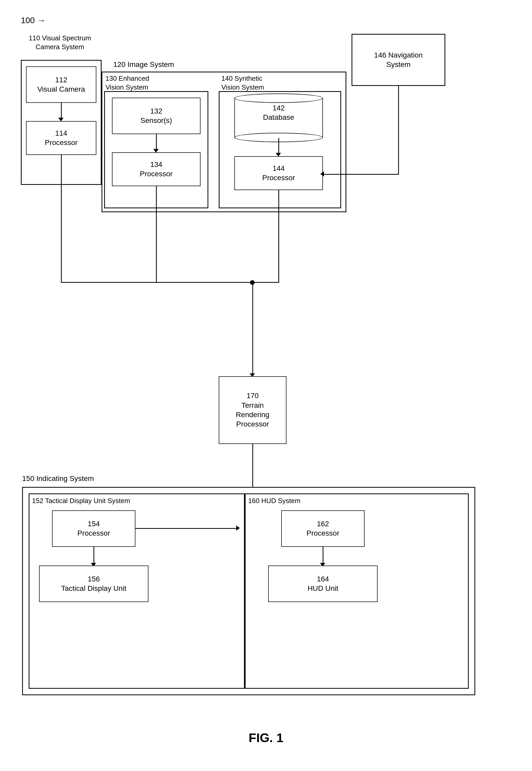  I want to click on box-134: 134Processor, so click(156, 169).